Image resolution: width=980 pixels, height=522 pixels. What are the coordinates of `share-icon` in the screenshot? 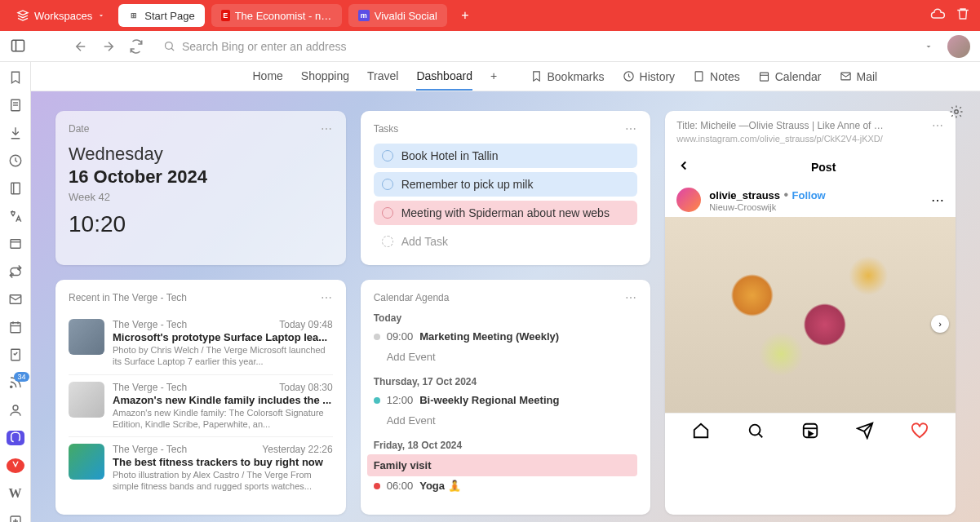 It's located at (865, 432).